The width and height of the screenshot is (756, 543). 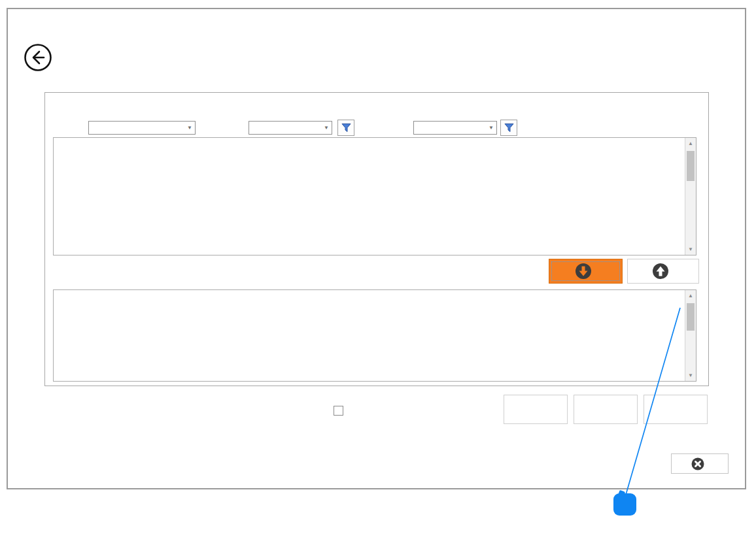 What do you see at coordinates (698, 464) in the screenshot?
I see `close-icon` at bounding box center [698, 464].